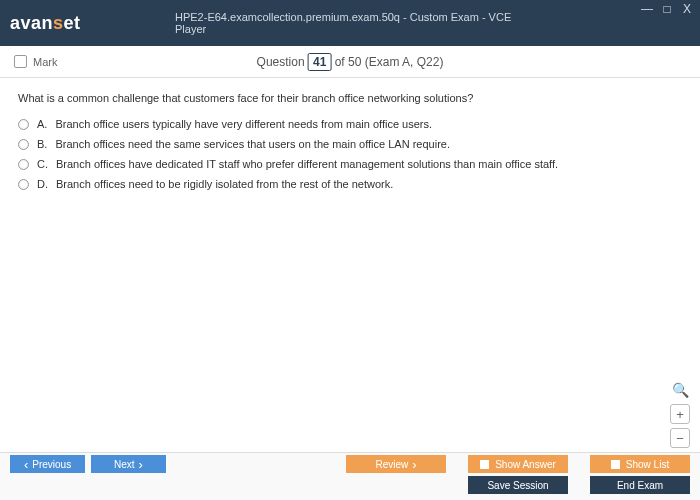 This screenshot has width=700, height=500. I want to click on question-text: What is a common challenge that customer…, so click(350, 98).